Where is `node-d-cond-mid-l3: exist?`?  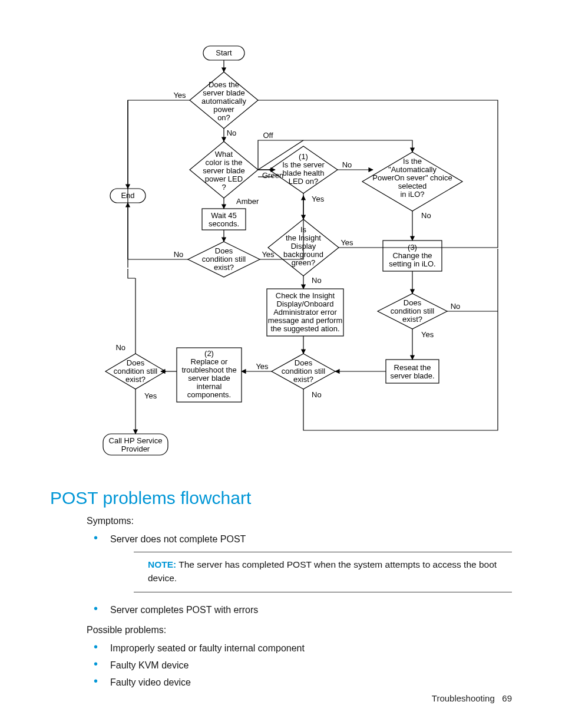
node-d-cond-mid-l3: exist? is located at coordinates (303, 380).